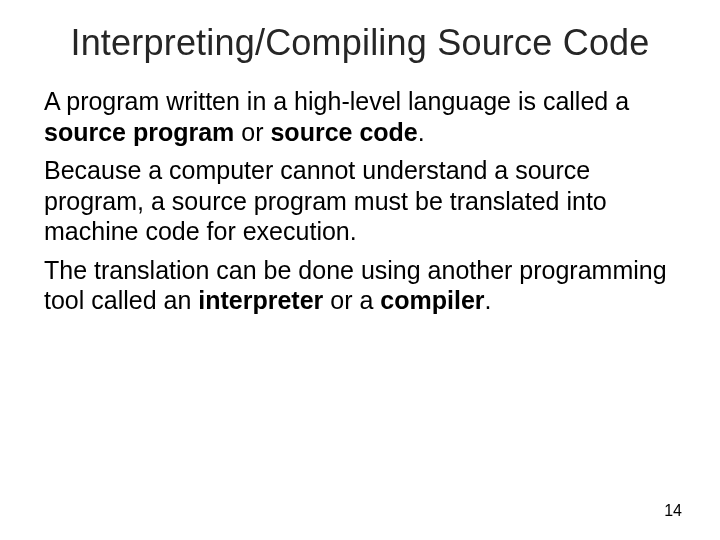 The image size is (720, 540). I want to click on paragraph-2: Because a computer cannot understand a s…, so click(360, 201).